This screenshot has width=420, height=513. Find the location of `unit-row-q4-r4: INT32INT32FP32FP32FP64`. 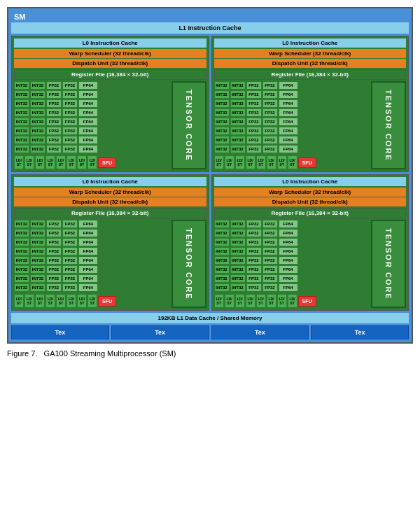

unit-row-q4-r4: INT32INT32FP32FP32FP64 is located at coordinates (293, 251).